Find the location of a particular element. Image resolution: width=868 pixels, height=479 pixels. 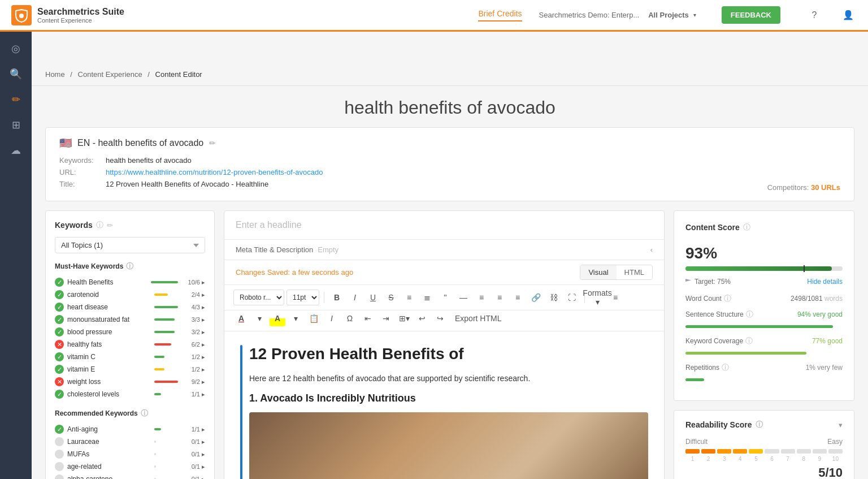

font-size-select: 11pt is located at coordinates (303, 297).